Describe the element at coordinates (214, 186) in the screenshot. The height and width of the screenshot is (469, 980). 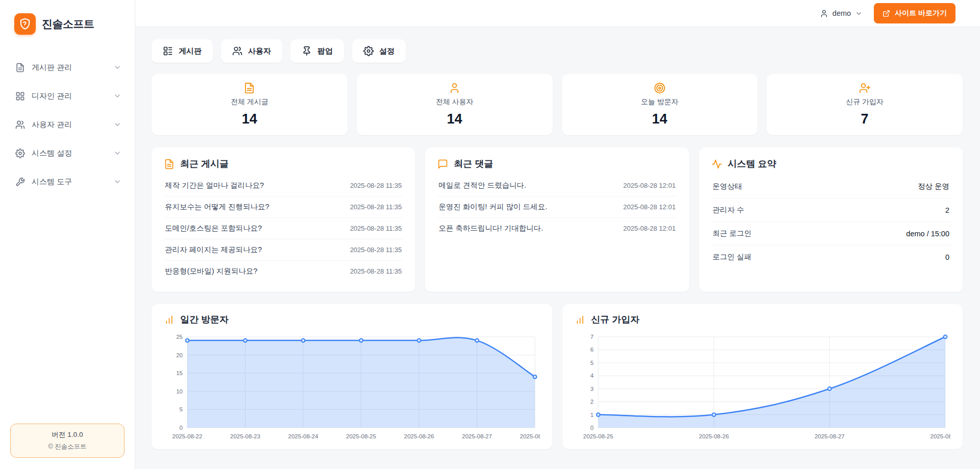
I see `list-item-title: 제작 기간은 얼마나 걸리나요?` at that location.